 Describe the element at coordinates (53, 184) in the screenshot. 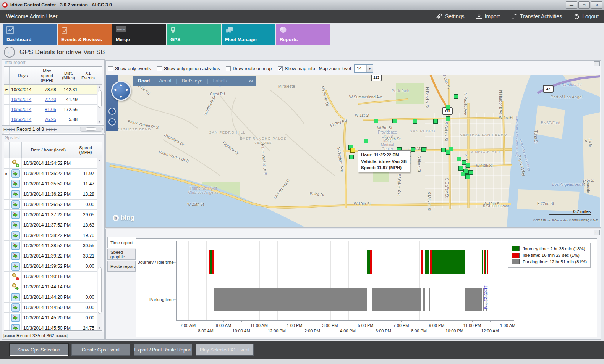

I see `table-row: 10/3/2014 11:35:52 PM11.47` at that location.